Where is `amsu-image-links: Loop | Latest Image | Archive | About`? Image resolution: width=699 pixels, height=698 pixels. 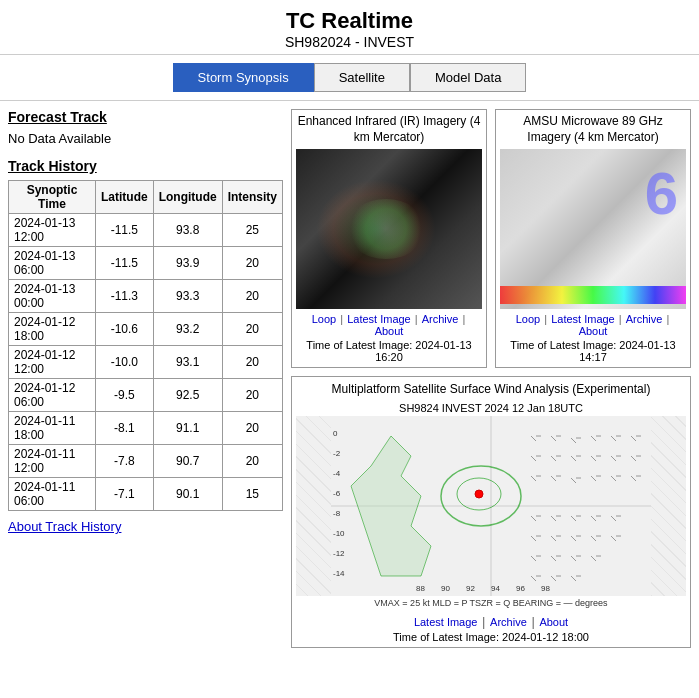 amsu-image-links: Loop | Latest Image | Archive | About is located at coordinates (593, 325).